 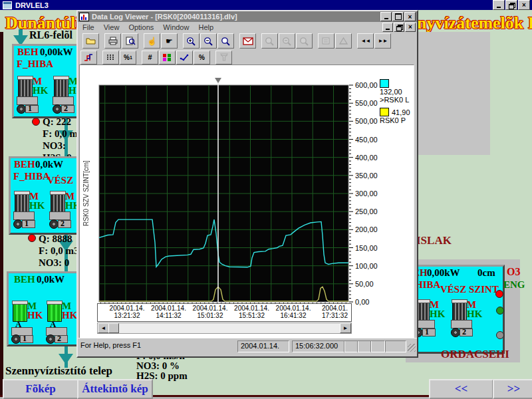 I want to click on scroll-thumb, so click(x=114, y=329).